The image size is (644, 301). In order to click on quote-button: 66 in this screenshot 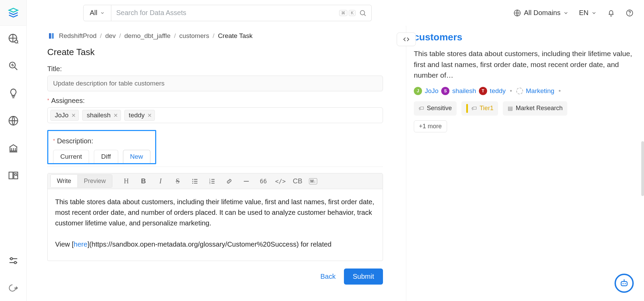, I will do `click(263, 181)`.